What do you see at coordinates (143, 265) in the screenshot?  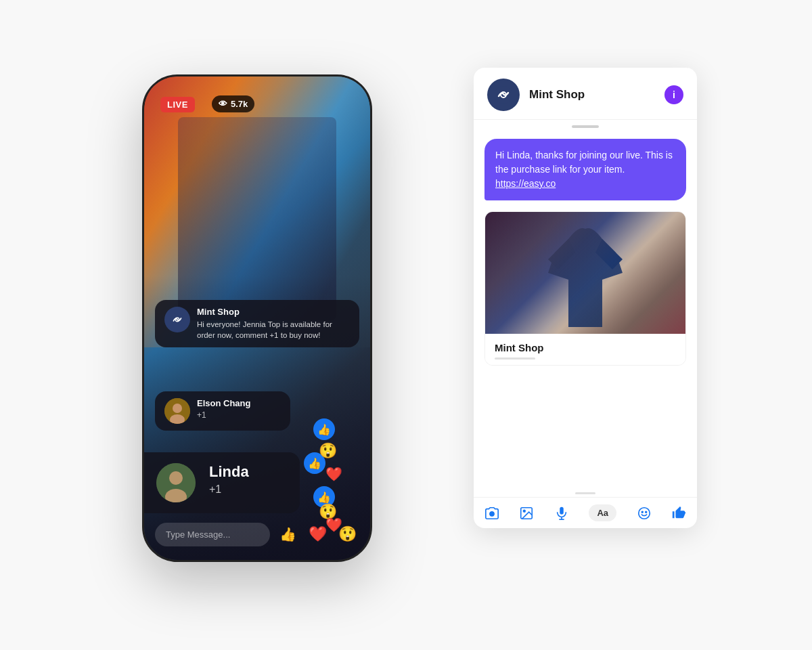 I see `phone-volume-down-button` at bounding box center [143, 265].